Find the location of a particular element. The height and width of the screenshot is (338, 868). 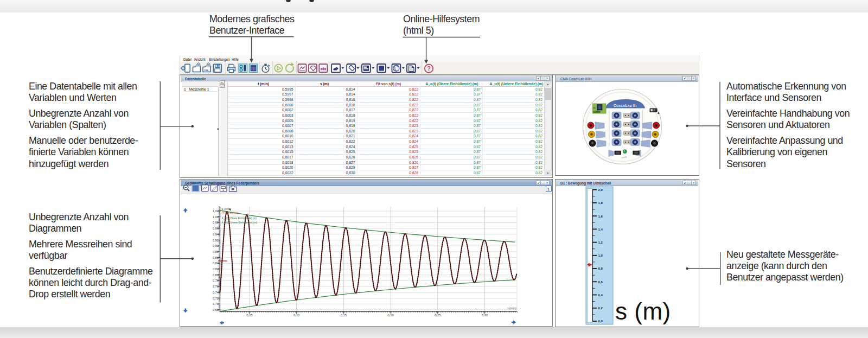

svg-text: 1,4 is located at coordinates (601, 229).